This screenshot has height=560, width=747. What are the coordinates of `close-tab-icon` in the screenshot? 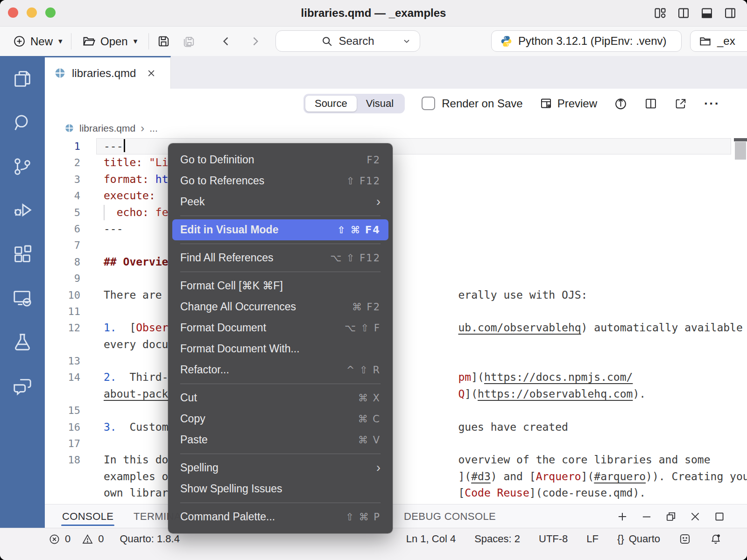 It's located at (151, 73).